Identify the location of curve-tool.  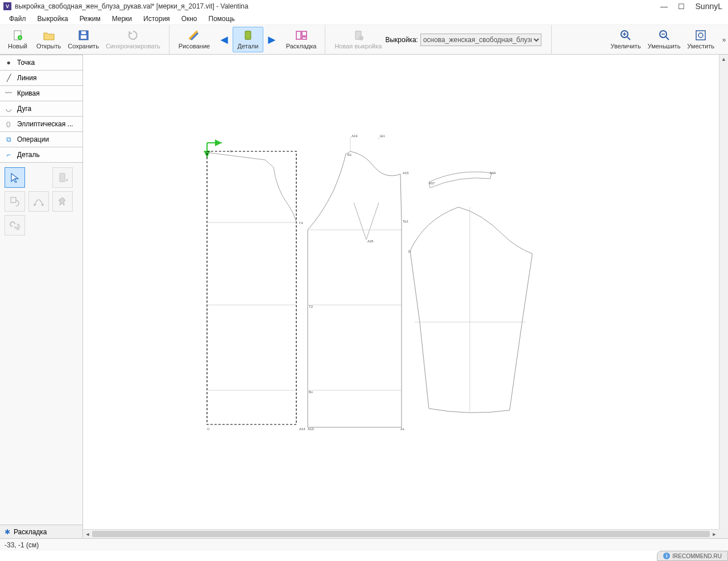
(39, 201).